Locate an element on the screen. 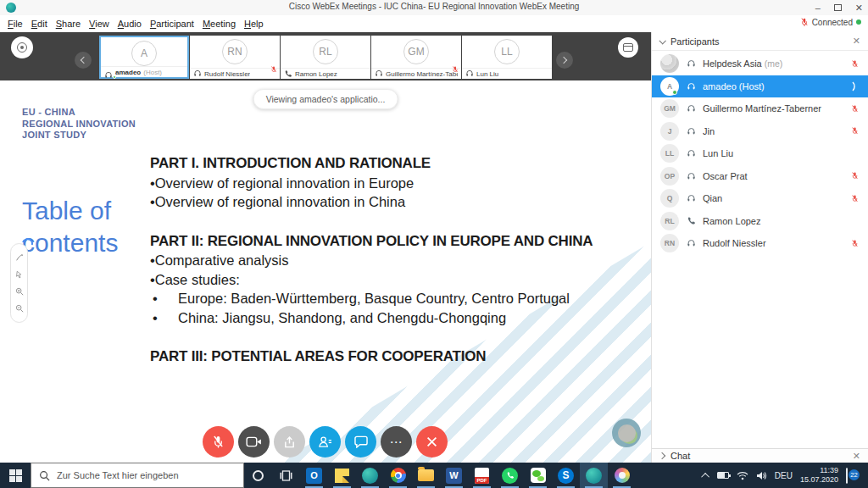  menu-edit: Edit is located at coordinates (39, 24).